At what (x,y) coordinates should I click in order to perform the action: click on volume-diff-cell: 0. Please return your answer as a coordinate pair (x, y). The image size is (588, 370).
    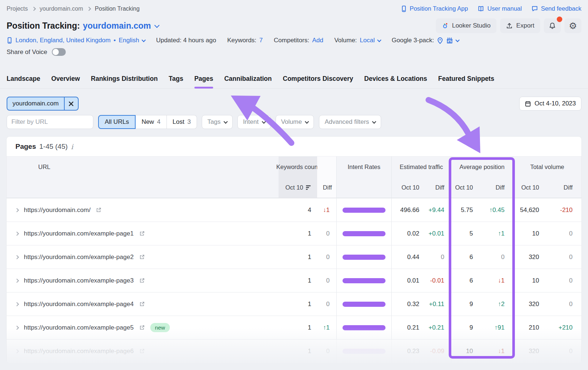
    Looking at the image, I should click on (563, 304).